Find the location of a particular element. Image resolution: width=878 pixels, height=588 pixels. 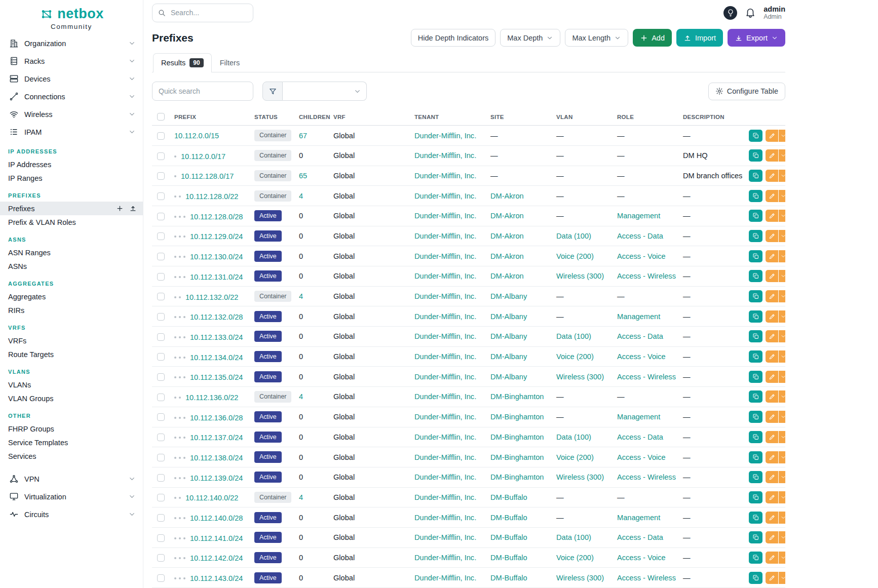

sidebar-item-aggregates: Aggregates is located at coordinates (71, 297).